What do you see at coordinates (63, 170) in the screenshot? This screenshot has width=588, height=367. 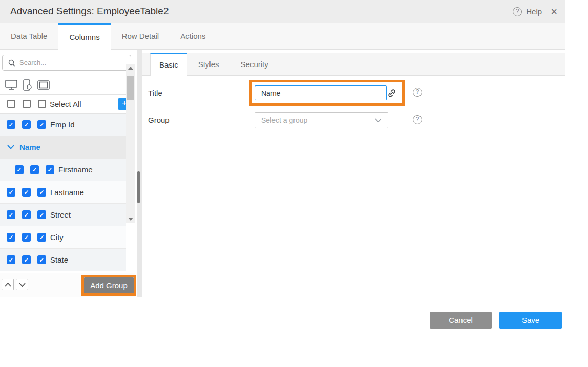 I see `column-row-firstname: Firstname` at bounding box center [63, 170].